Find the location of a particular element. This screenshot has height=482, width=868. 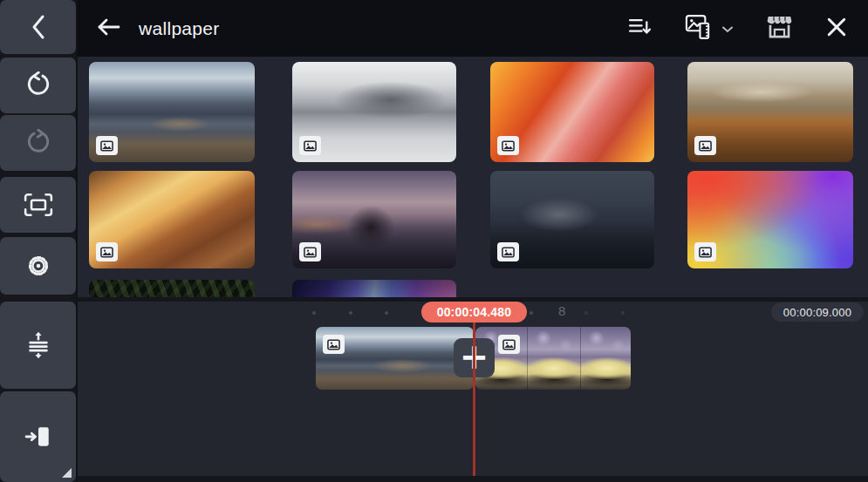

undo-button is located at coordinates (38, 85).